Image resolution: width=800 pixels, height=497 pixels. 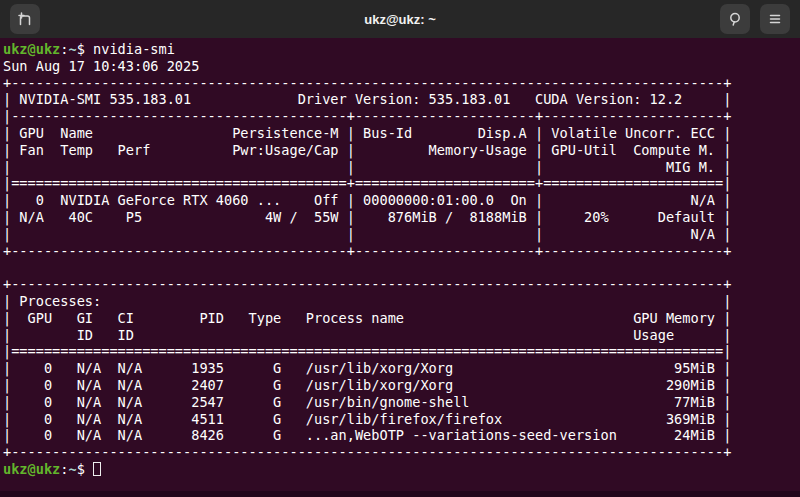 What do you see at coordinates (402, 470) in the screenshot?
I see `prompt-line-current: ukz@ukz:~$` at bounding box center [402, 470].